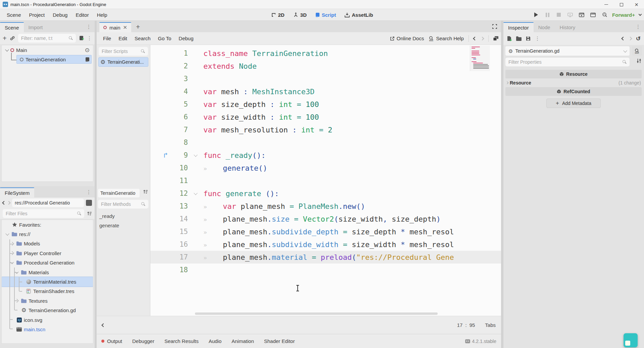 The height and width of the screenshot is (348, 644). What do you see at coordinates (638, 27) in the screenshot?
I see `inspector-dock-menu-icon: ⋮` at bounding box center [638, 27].